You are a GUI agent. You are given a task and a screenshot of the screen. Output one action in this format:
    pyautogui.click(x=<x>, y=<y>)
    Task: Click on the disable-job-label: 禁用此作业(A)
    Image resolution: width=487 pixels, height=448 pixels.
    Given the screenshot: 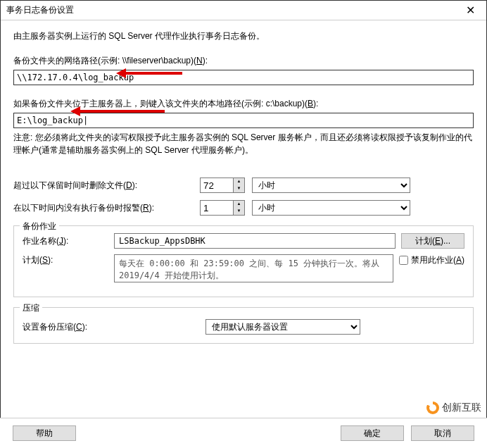 What is the action you would take?
    pyautogui.click(x=438, y=261)
    